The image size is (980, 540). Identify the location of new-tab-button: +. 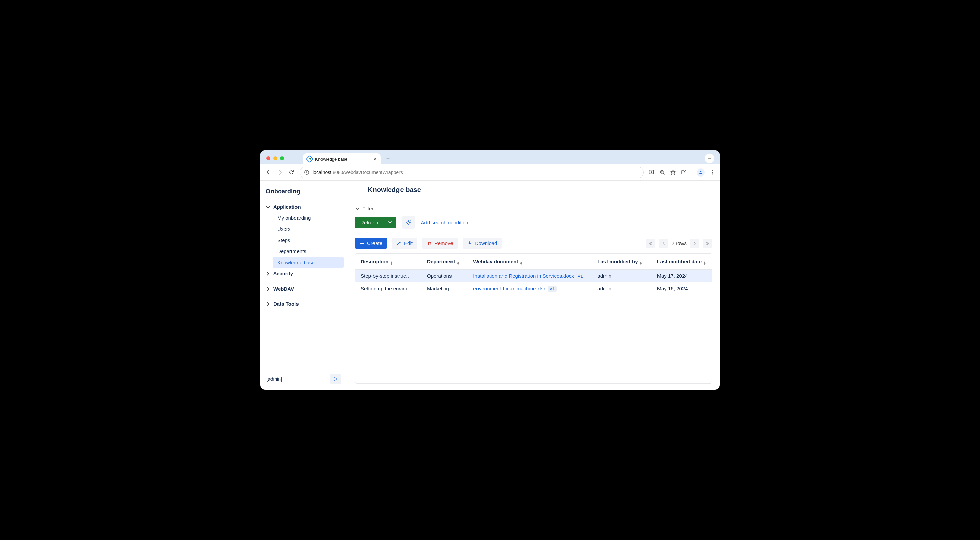
(388, 158).